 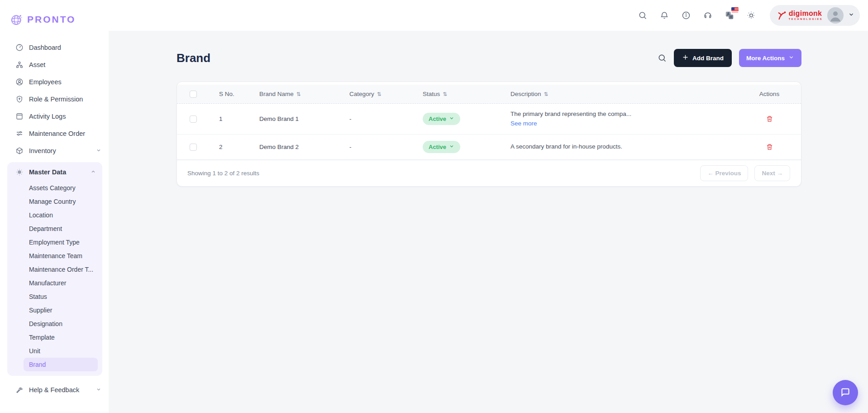 What do you see at coordinates (724, 173) in the screenshot?
I see `previous-page-button: ← Previous` at bounding box center [724, 173].